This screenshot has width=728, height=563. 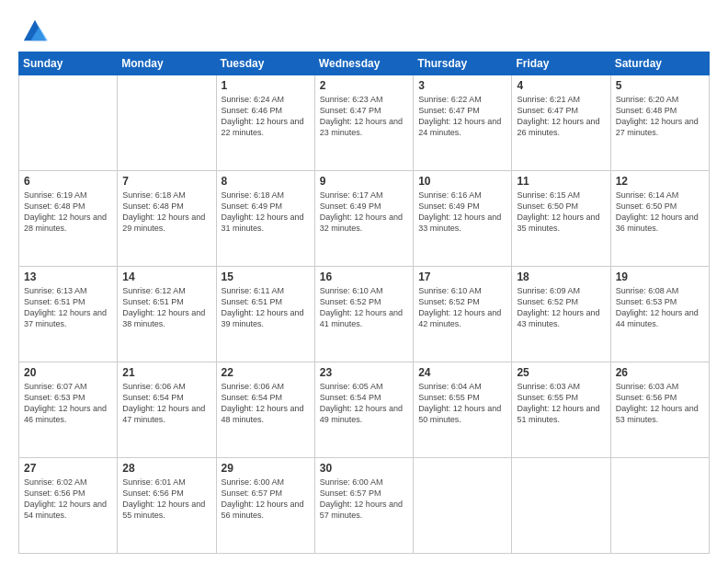 What do you see at coordinates (660, 373) in the screenshot?
I see `day-number: 26` at bounding box center [660, 373].